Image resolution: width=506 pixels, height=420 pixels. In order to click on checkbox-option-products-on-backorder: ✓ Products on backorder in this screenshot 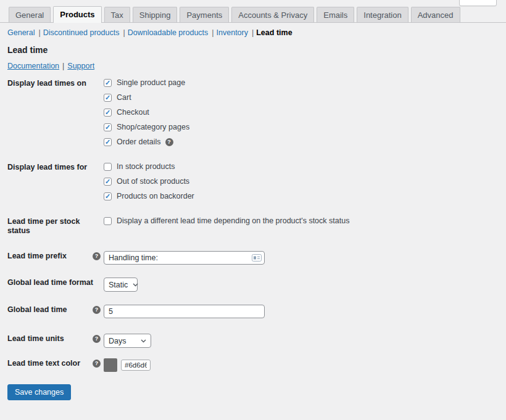, I will do `click(149, 196)`.